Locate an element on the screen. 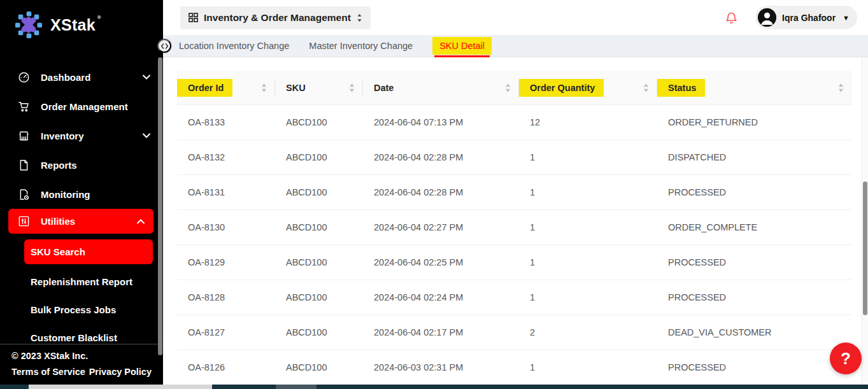  brand-logo: XStak® is located at coordinates (82, 20).